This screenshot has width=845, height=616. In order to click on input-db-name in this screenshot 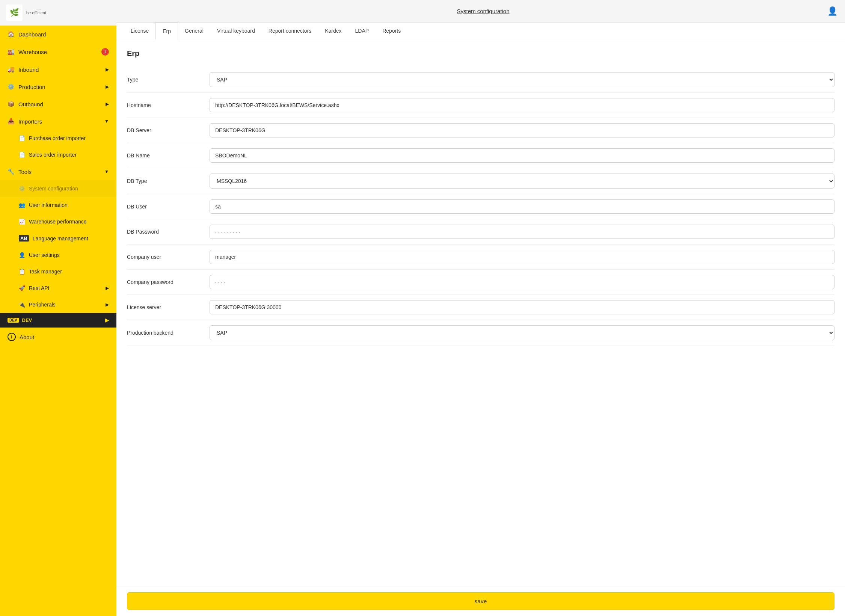, I will do `click(522, 156)`.